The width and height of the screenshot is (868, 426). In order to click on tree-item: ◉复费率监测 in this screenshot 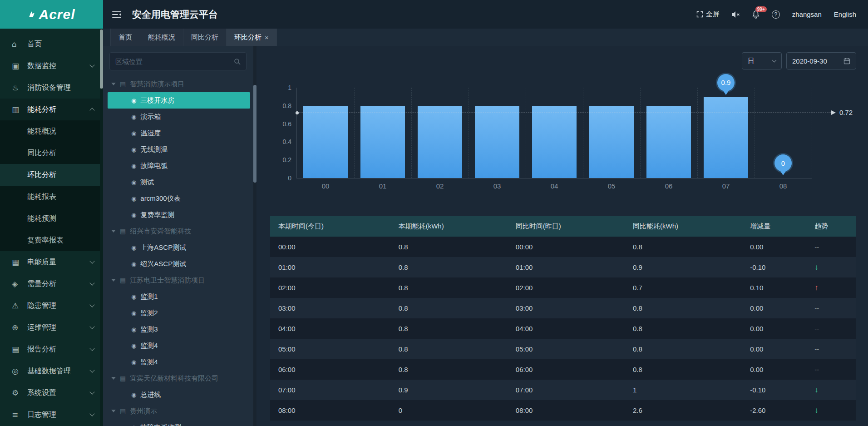, I will do `click(180, 215)`.